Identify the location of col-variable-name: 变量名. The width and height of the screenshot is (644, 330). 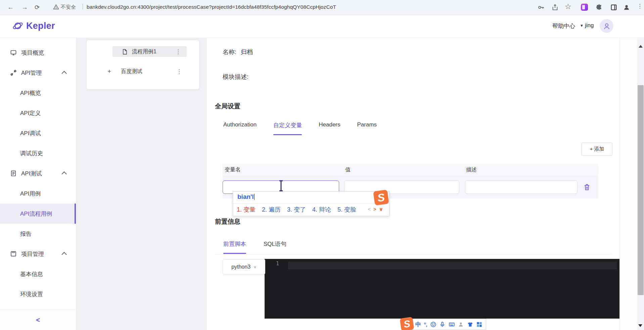
(233, 170).